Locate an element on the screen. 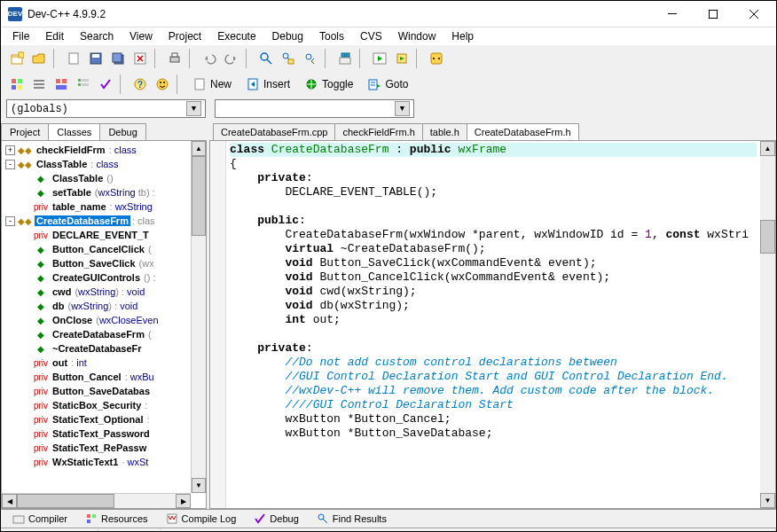 This screenshot has height=532, width=777. tree-item: +◆◆checkFieldFrm: class is located at coordinates (104, 150).